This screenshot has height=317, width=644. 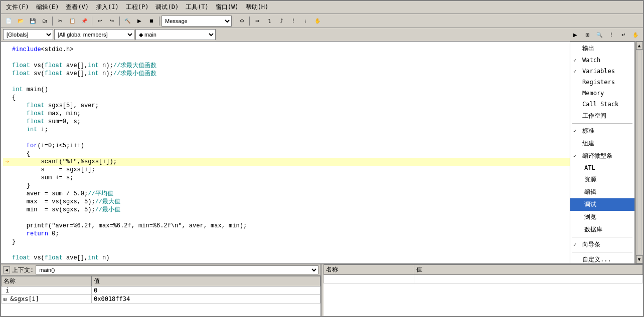 I want to click on code-line: float sum=0, s;, so click(x=318, y=122).